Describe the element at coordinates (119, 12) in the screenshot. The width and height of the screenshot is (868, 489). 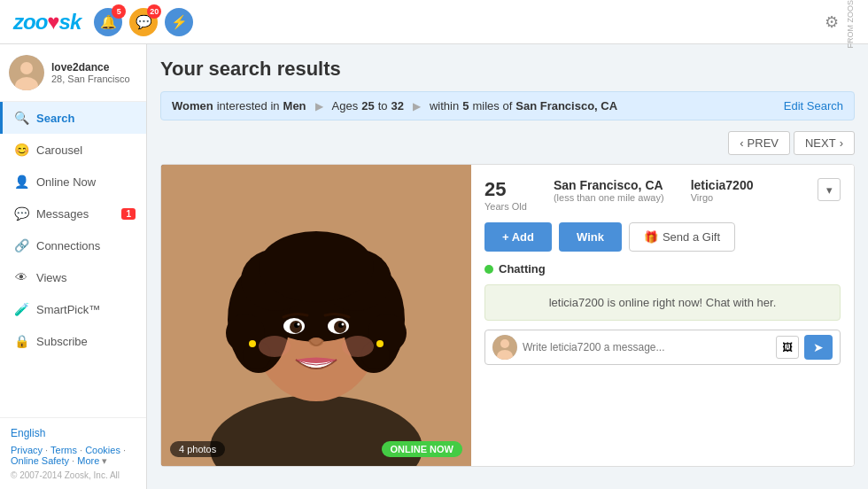
I see `notifications-badge: 5` at that location.